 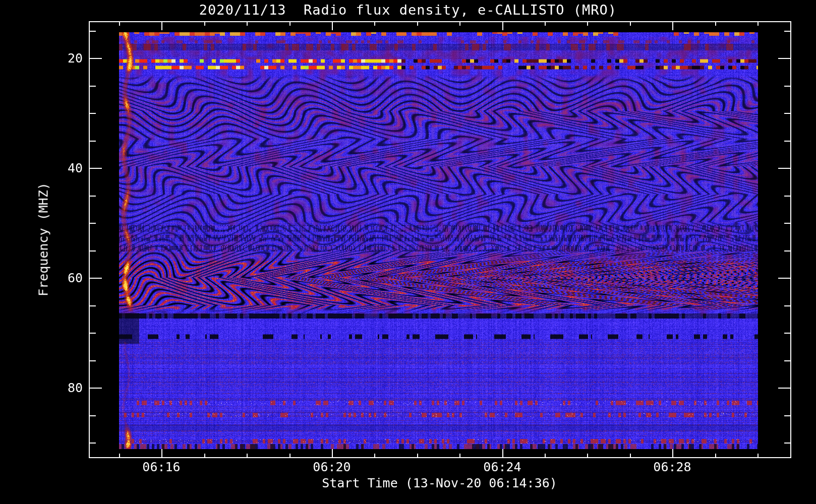 I want to click on y-tick-label-80: 80, so click(x=68, y=388).